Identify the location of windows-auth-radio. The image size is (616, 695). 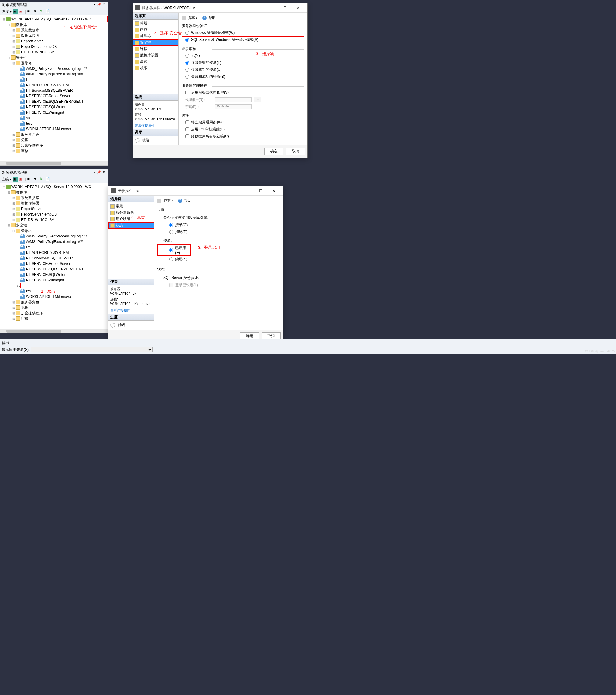
(187, 33).